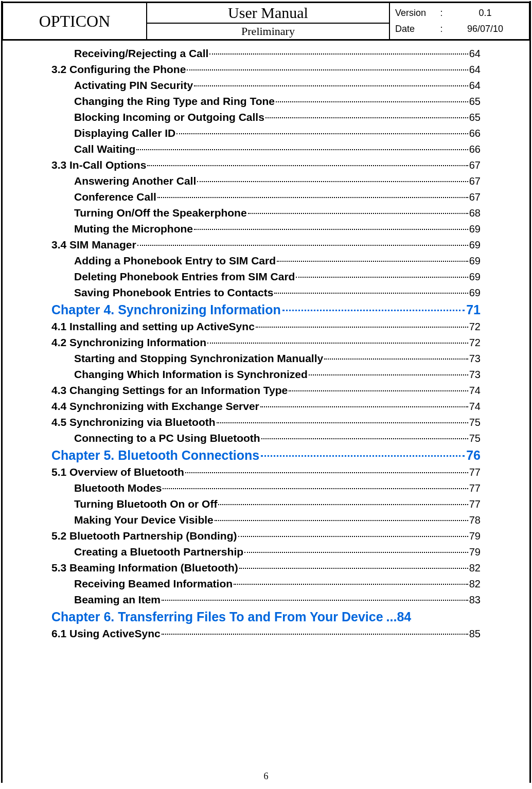  Describe the element at coordinates (266, 293) in the screenshot. I see `toc-sub-row: Saving Phonebook Entries to Contacts69` at that location.